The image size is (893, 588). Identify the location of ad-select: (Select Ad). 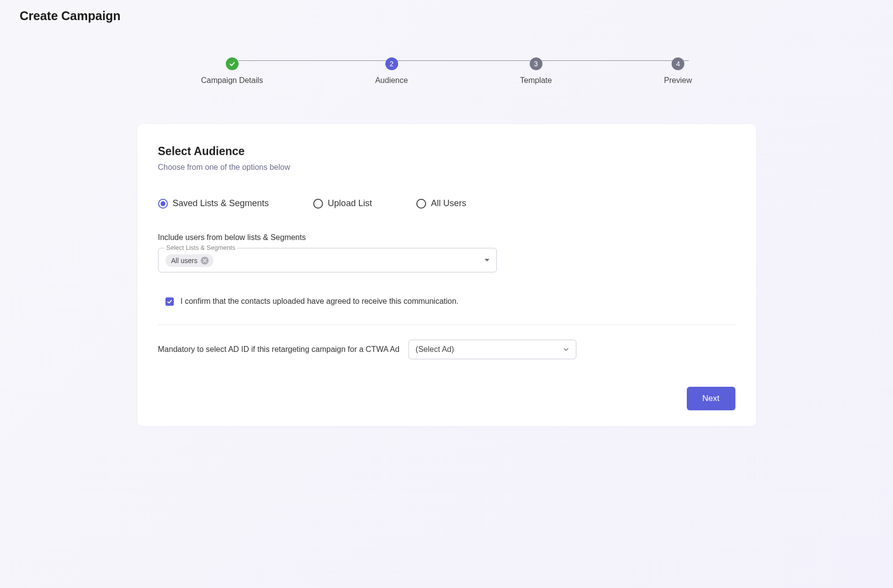
(492, 349).